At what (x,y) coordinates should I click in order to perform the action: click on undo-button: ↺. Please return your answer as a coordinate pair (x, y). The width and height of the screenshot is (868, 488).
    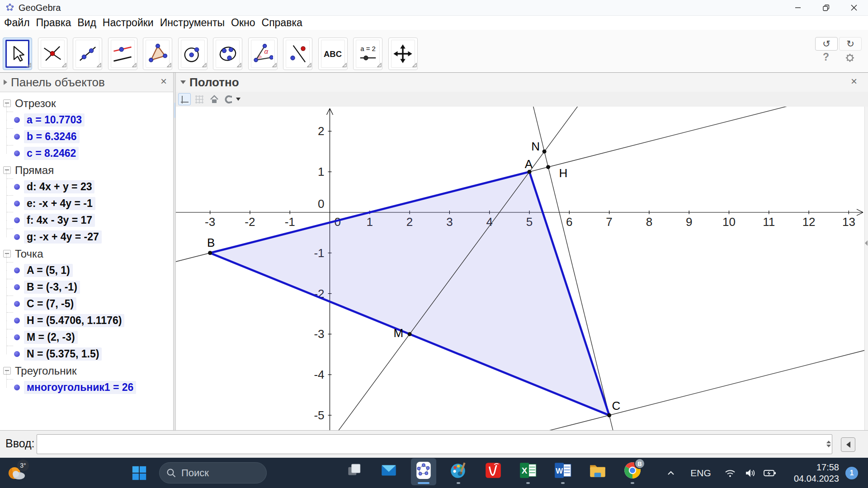
    Looking at the image, I should click on (826, 44).